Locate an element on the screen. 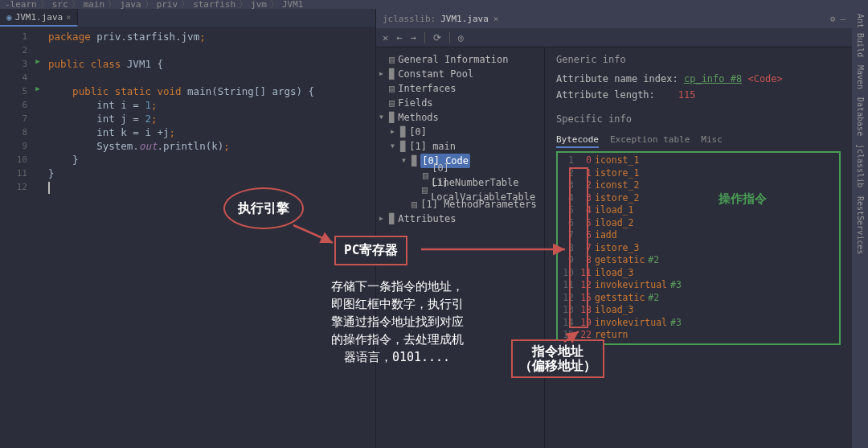  run-gutter: ▶ ▶ is located at coordinates (38, 237).